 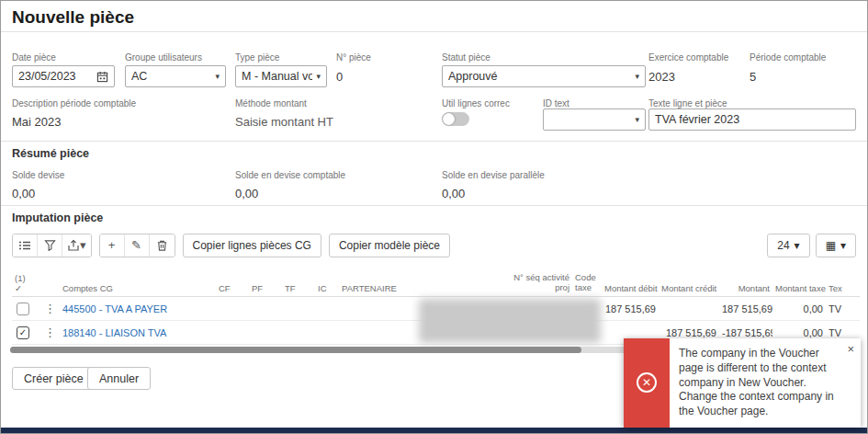 I want to click on col-header-cf: CF, so click(x=232, y=289).